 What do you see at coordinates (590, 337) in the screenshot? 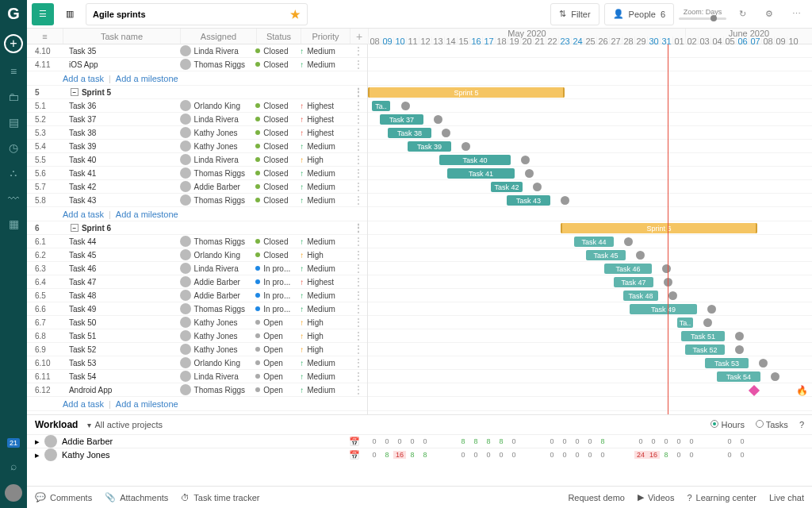
I see `gantt-row: Task 51` at bounding box center [590, 337].